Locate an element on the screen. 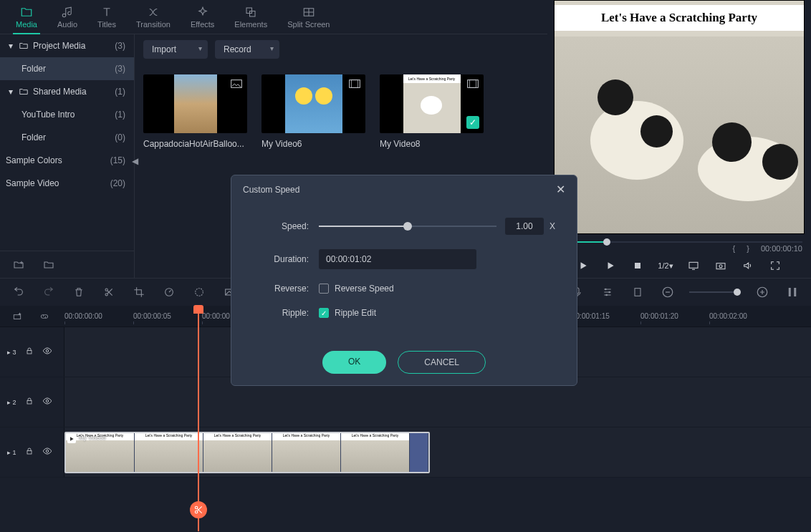  sidebar-item-label: Sample Colors is located at coordinates (58, 160).